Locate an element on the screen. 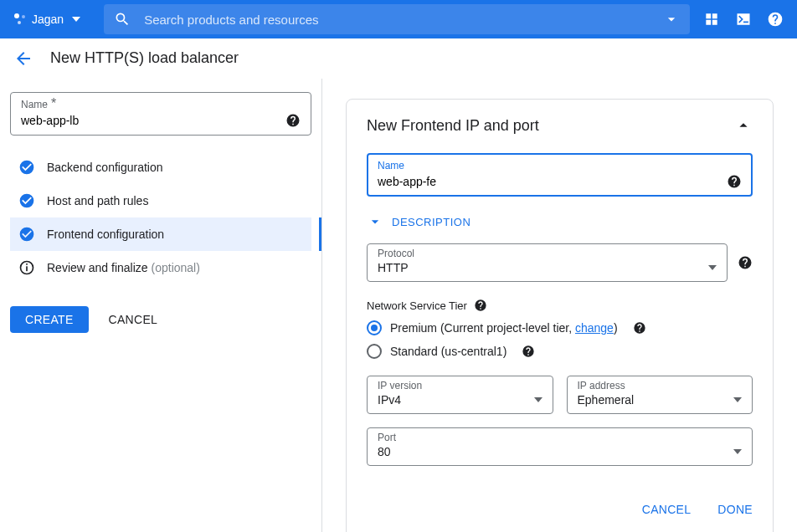  step-host-path: Host and path rules is located at coordinates (161, 201).